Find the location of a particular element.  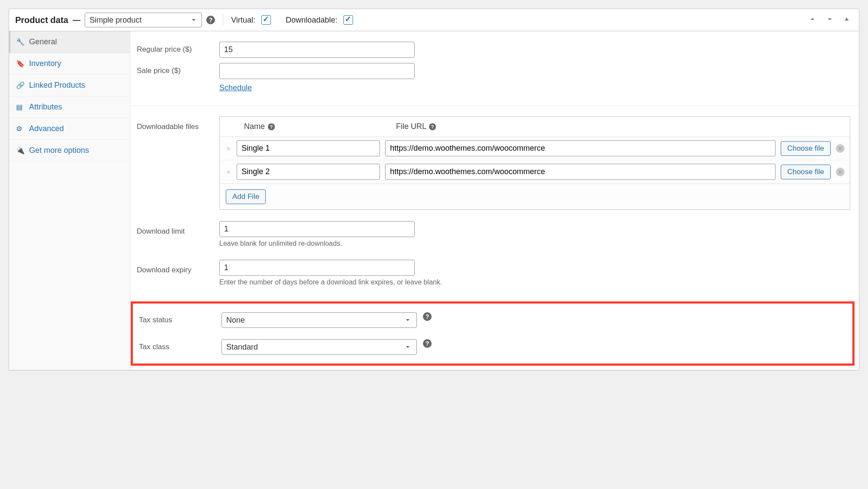

downloadable-label: Downloadable: is located at coordinates (312, 20).